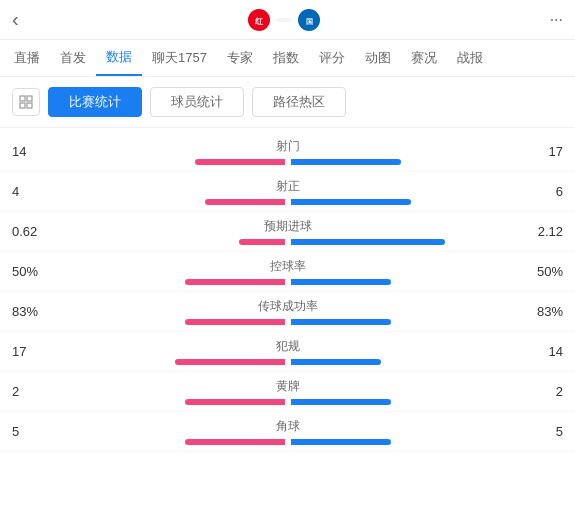 The image size is (575, 518). I want to click on stat-right-value: 6, so click(544, 192).